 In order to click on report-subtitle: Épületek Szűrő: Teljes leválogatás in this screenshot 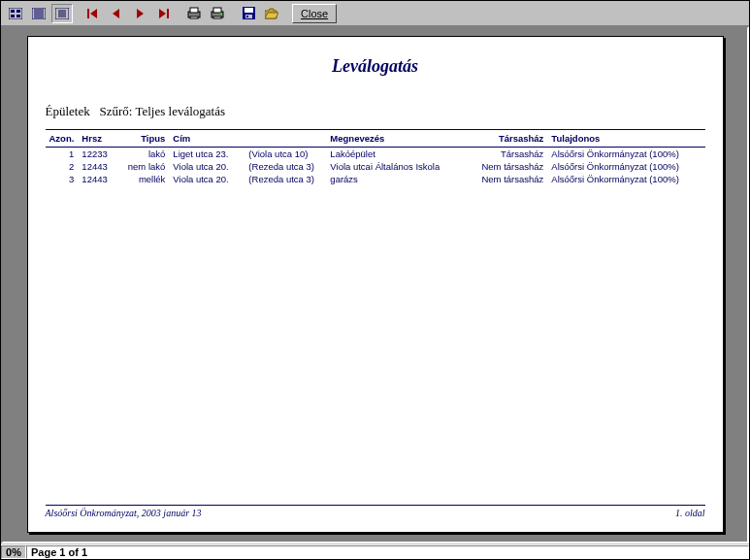, I will do `click(375, 112)`.